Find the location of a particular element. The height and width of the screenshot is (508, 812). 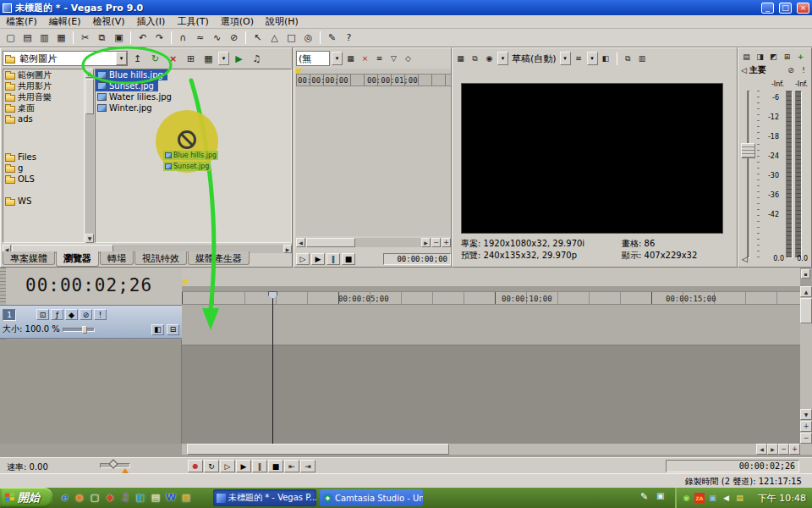

slider-thumb is located at coordinates (85, 330).